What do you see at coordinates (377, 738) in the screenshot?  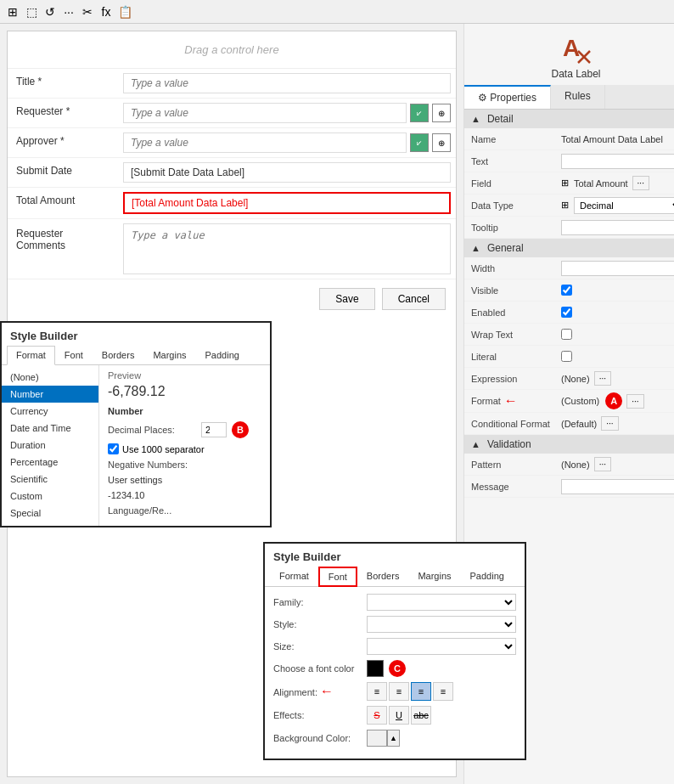 I see `bg-color-swatch` at bounding box center [377, 738].